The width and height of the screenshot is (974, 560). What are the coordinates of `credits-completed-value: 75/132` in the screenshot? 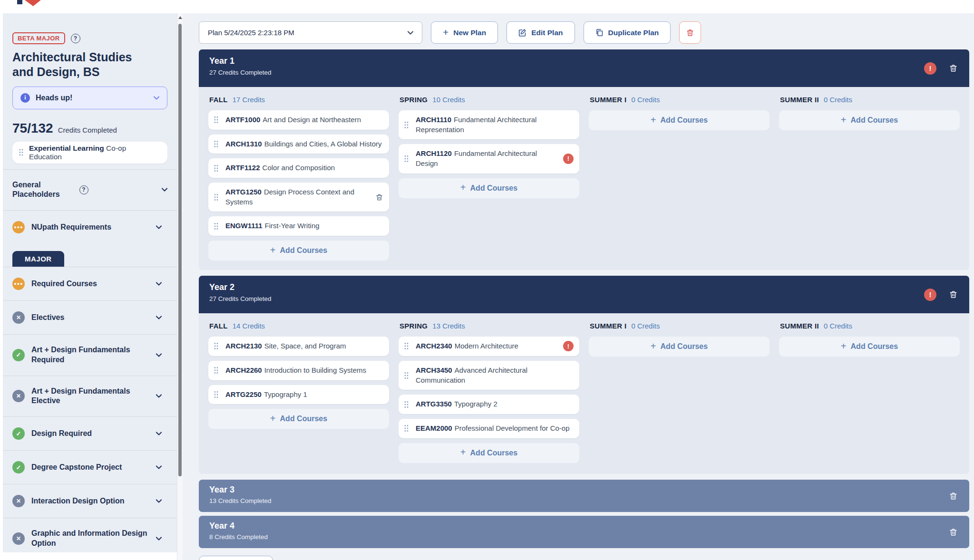 It's located at (33, 128).